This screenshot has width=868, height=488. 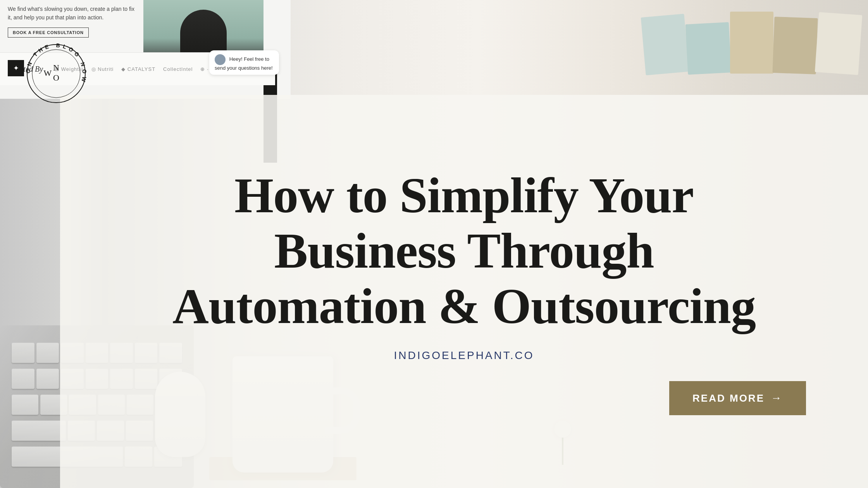 I want to click on title-line-3: Automation & Outsourcing, so click(x=464, y=306).